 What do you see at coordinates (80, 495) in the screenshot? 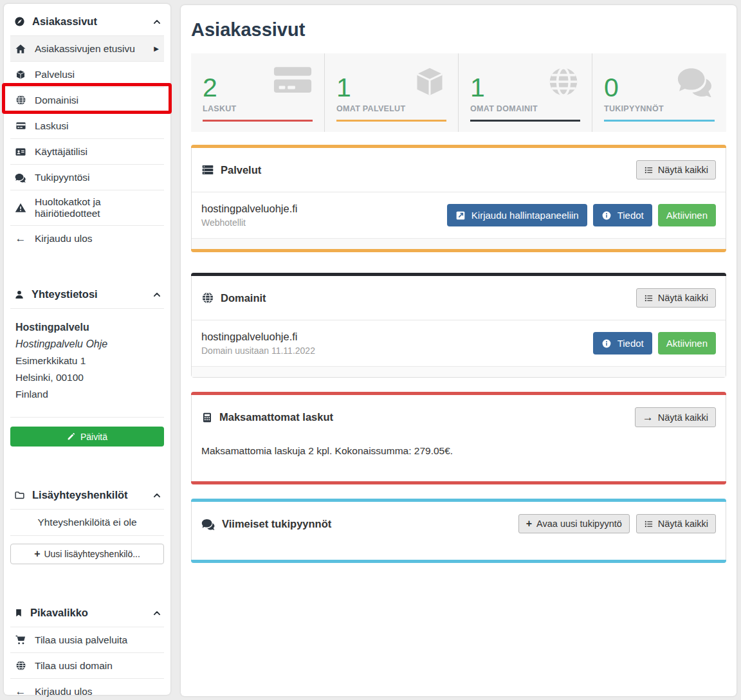
I see `section-title: Lisäyhteyshenkilöt` at bounding box center [80, 495].